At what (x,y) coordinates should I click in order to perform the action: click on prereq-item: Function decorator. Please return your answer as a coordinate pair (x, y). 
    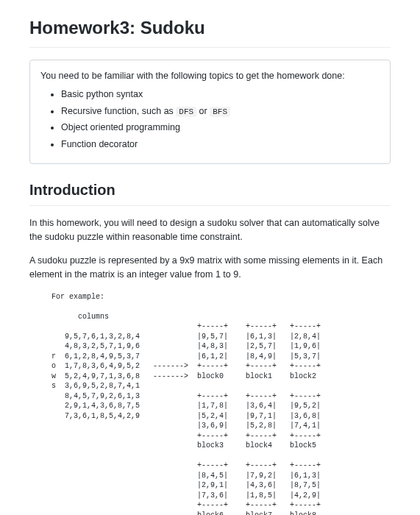
    Looking at the image, I should click on (221, 144).